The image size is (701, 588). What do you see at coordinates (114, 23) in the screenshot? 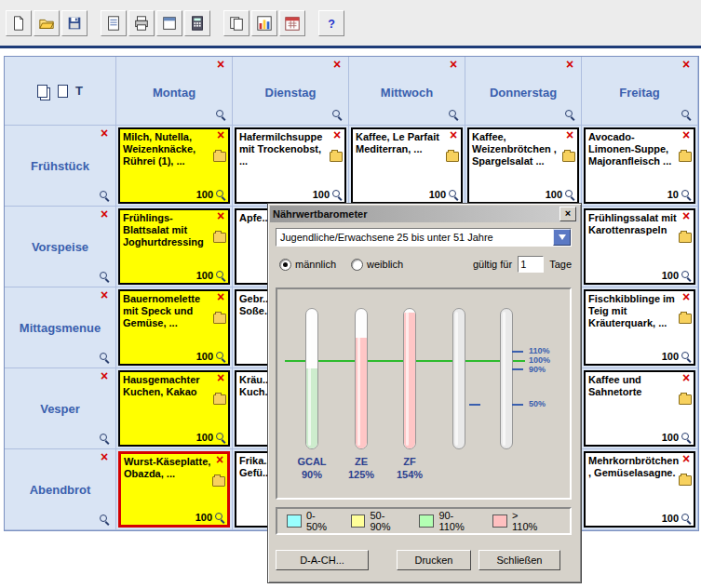
I see `report-button` at bounding box center [114, 23].